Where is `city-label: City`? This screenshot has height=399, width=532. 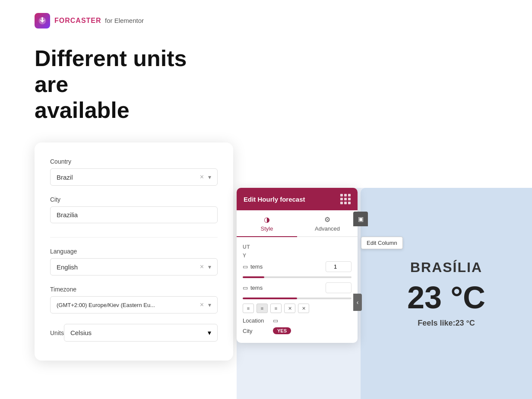
city-label: City is located at coordinates (134, 200).